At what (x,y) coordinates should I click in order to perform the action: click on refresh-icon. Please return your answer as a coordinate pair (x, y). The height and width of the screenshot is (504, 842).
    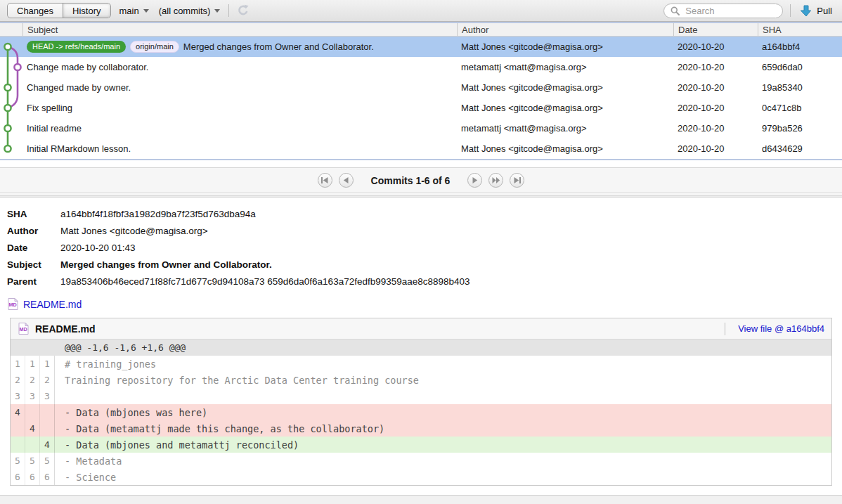
    Looking at the image, I should click on (243, 11).